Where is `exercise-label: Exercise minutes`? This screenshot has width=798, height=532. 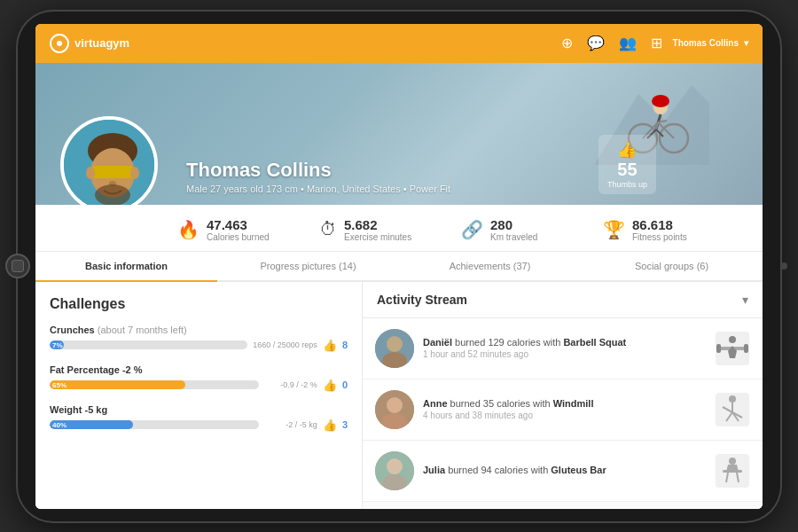 exercise-label: Exercise minutes is located at coordinates (378, 238).